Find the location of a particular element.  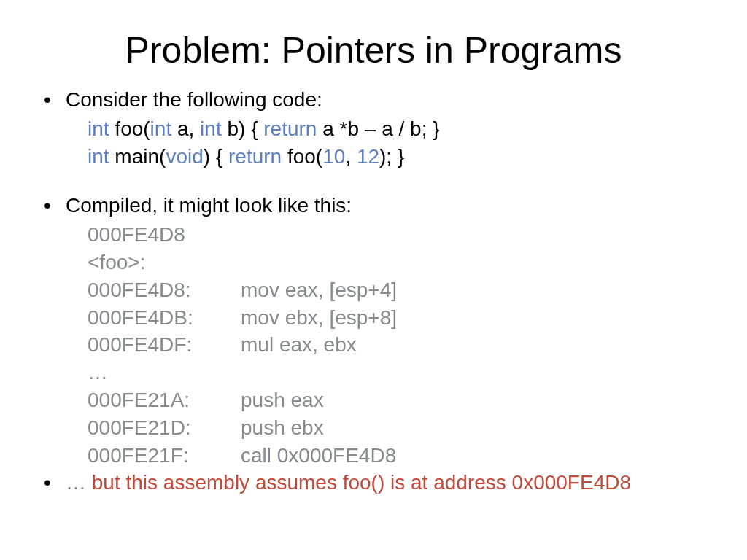

literal-12: 12 is located at coordinates (368, 156).